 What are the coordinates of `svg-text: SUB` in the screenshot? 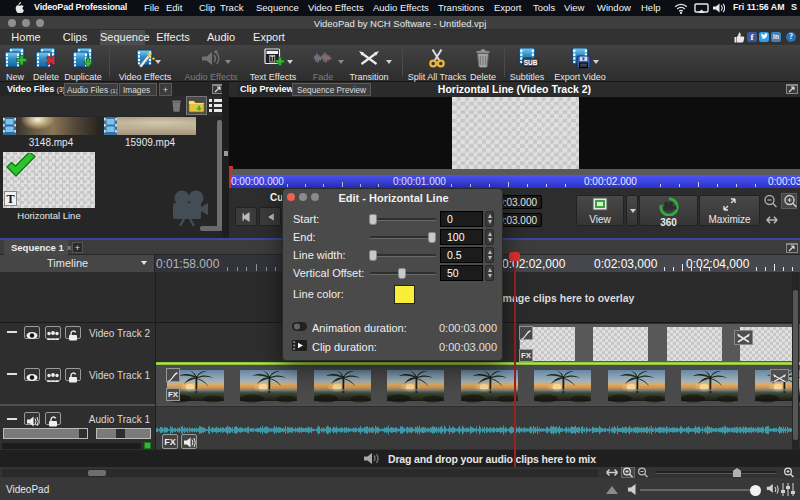 It's located at (531, 62).